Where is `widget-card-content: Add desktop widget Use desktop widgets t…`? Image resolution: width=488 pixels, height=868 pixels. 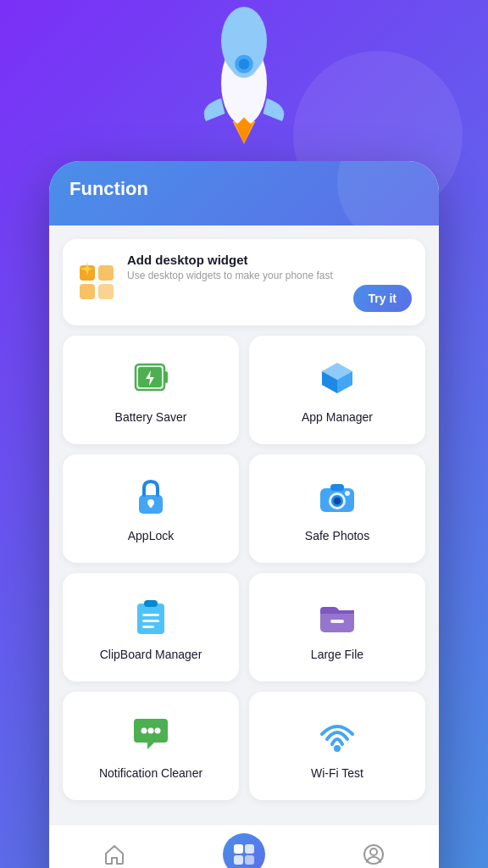 widget-card-content: Add desktop widget Use desktop widgets t… is located at coordinates (269, 282).